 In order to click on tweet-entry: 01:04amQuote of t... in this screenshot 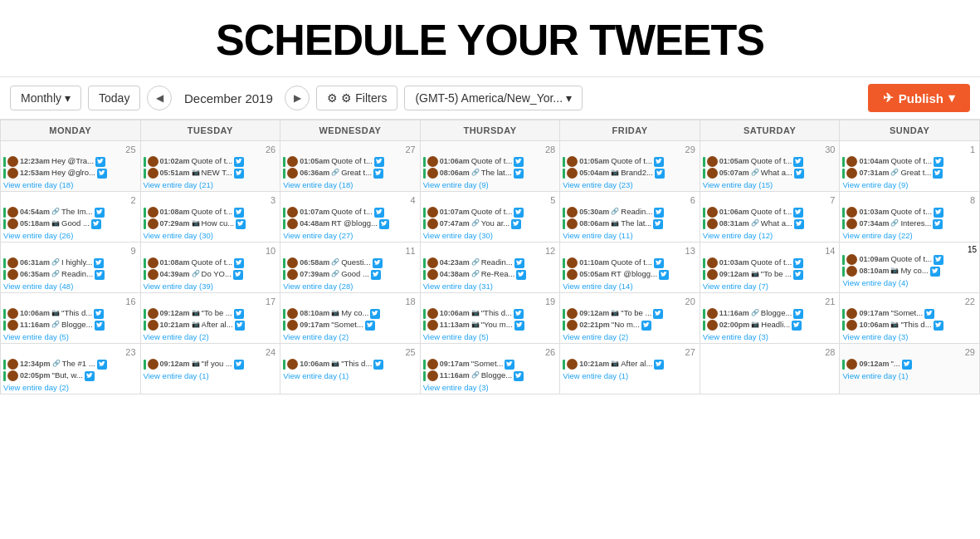, I will do `click(909, 161)`.